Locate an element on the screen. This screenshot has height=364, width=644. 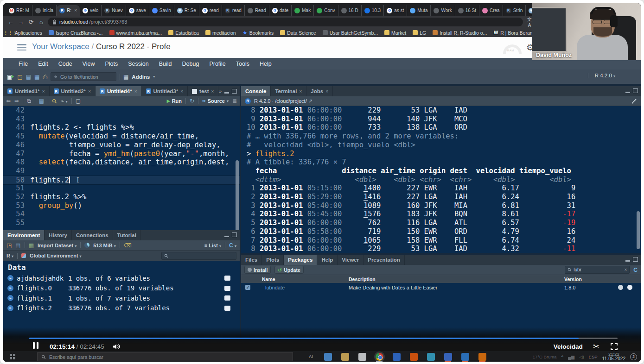
env-open-icon: ◳ is located at coordinates (9, 245).